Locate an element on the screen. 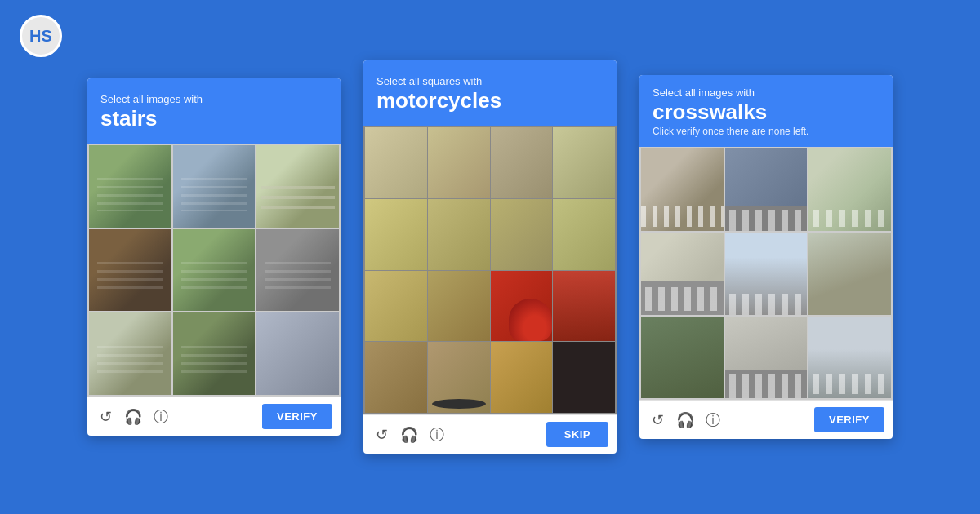 The image size is (980, 514). motorcycles-skip-button: SKIP is located at coordinates (577, 434).